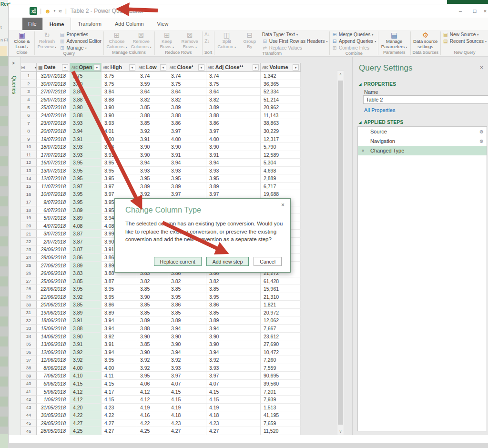  What do you see at coordinates (481, 132) in the screenshot?
I see `step-settings-gear-icon: ⚙` at bounding box center [481, 132].